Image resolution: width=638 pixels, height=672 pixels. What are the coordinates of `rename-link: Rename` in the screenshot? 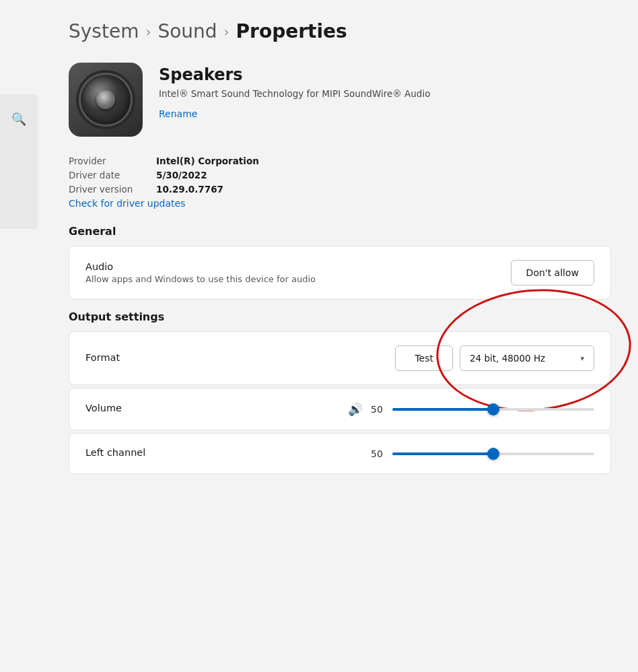 It's located at (178, 114).